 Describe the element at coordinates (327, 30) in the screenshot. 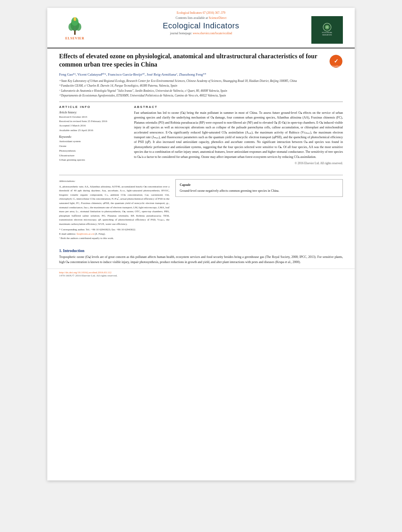

I see `ecological-indicators-logo: ECOLOGICAL INDICATORS` at that location.